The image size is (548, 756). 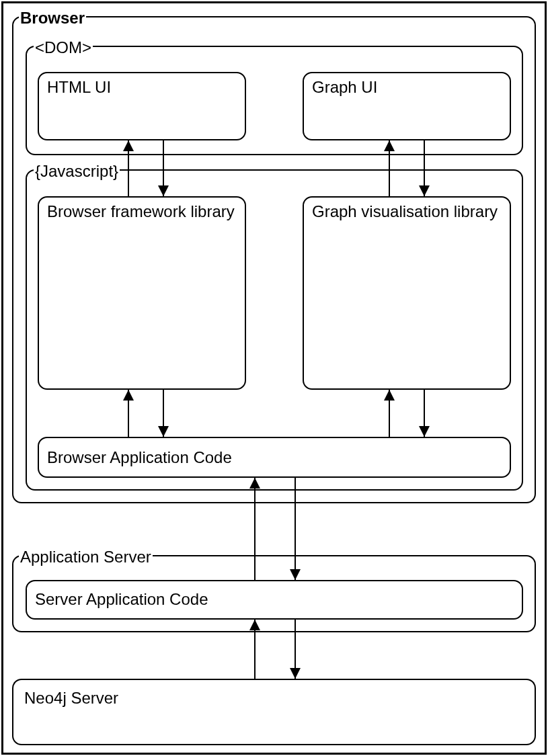 What do you see at coordinates (274, 599) in the screenshot?
I see `server-app-code-box: Server Application Code` at bounding box center [274, 599].